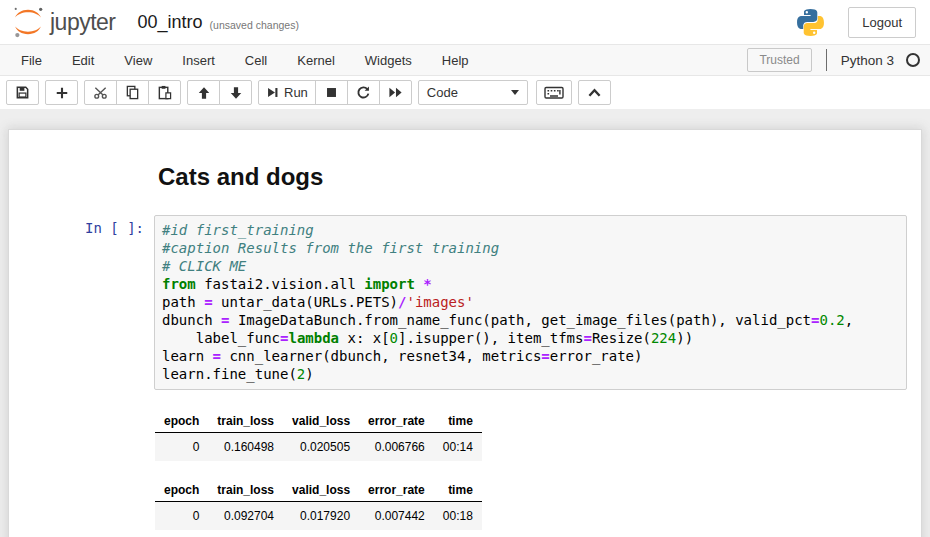 Image resolution: width=930 pixels, height=537 pixels. What do you see at coordinates (530, 248) in the screenshot?
I see `code-line: #caption Results from the first training` at bounding box center [530, 248].